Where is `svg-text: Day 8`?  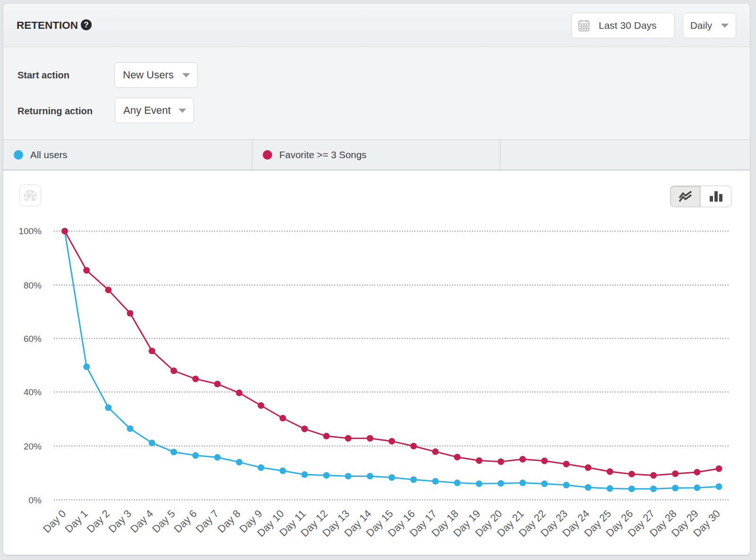
svg-text: Day 8 is located at coordinates (229, 521).